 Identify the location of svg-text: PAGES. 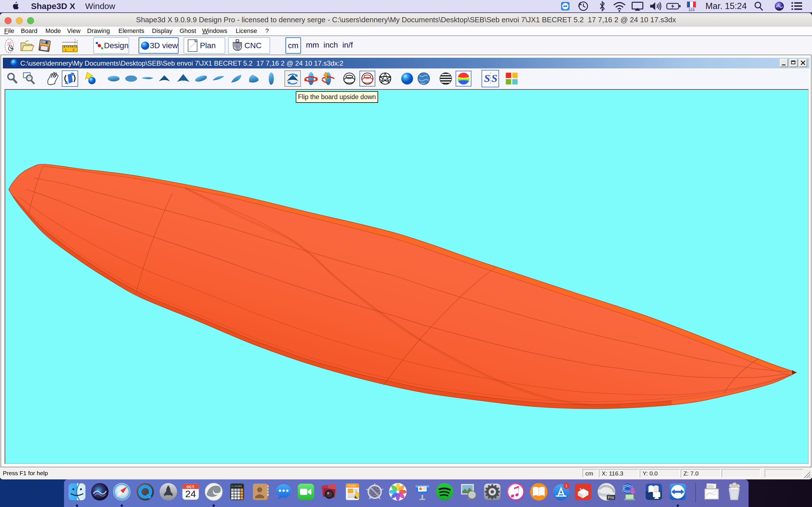
(352, 486).